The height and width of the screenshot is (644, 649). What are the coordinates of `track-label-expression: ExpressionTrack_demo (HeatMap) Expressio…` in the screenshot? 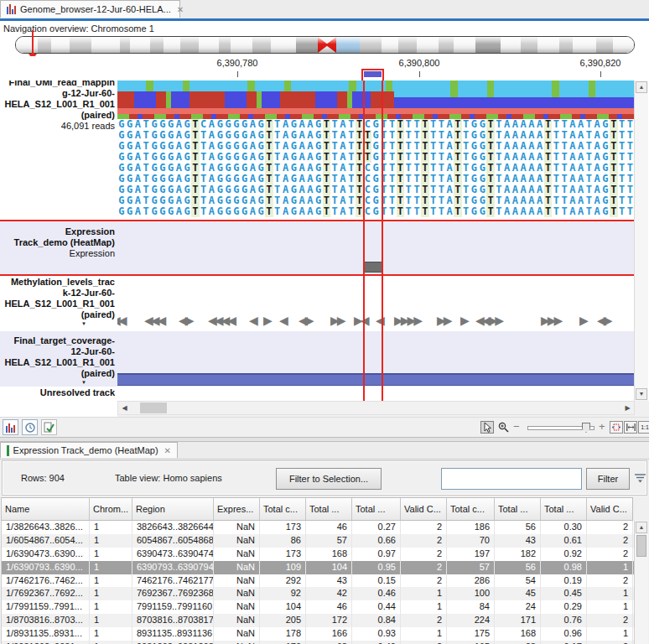 It's located at (57, 243).